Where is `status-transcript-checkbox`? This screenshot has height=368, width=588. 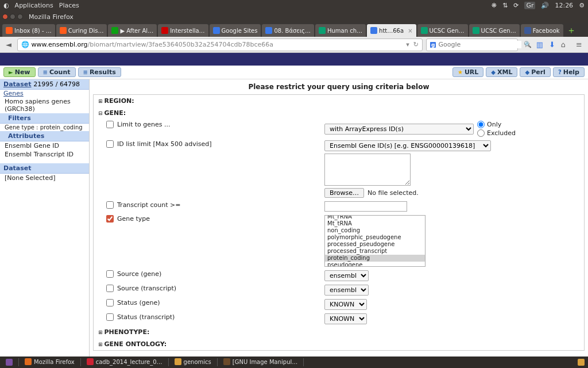
status-transcript-checkbox is located at coordinates (110, 317).